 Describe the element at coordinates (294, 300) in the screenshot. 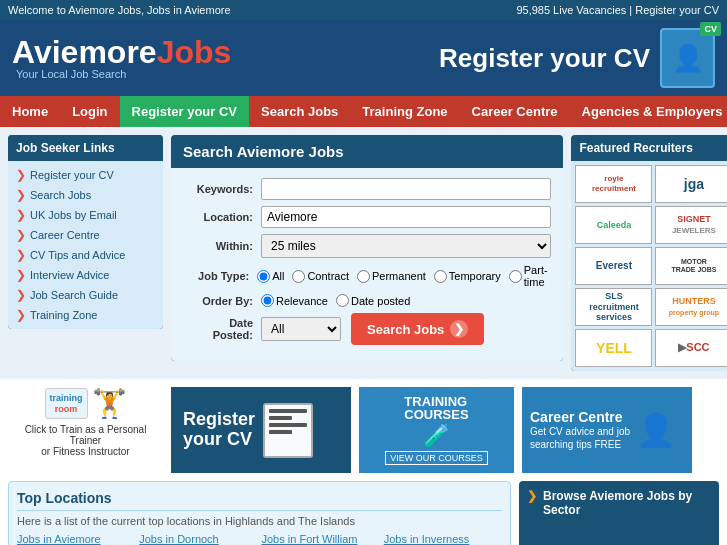

I see `orderby-relevance: Relevance` at that location.